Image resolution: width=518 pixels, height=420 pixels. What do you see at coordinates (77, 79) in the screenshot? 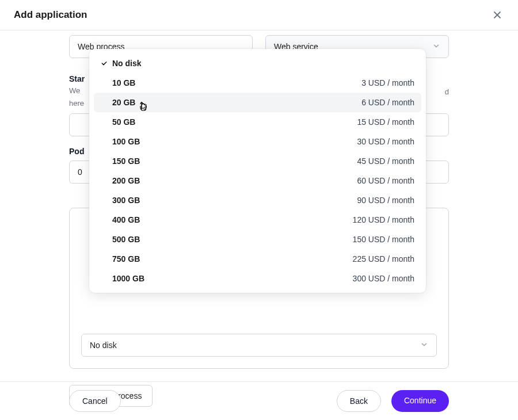
I see `start-label: Star` at bounding box center [77, 79].